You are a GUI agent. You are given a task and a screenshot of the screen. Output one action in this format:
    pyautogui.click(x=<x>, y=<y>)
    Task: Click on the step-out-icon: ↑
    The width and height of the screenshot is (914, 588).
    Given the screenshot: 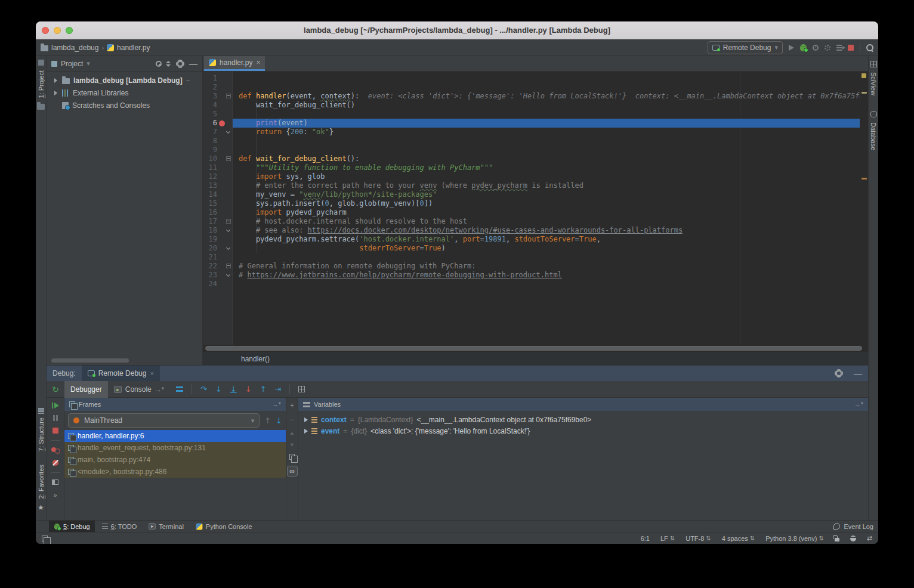 What is the action you would take?
    pyautogui.click(x=264, y=389)
    